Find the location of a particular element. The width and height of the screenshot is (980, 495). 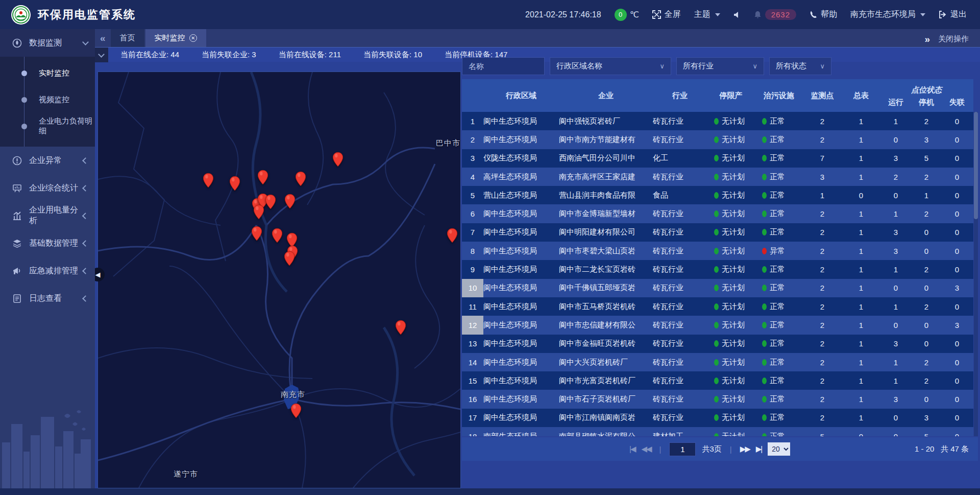

sidebar-group-4: 基础数据管理 is located at coordinates (47, 243).